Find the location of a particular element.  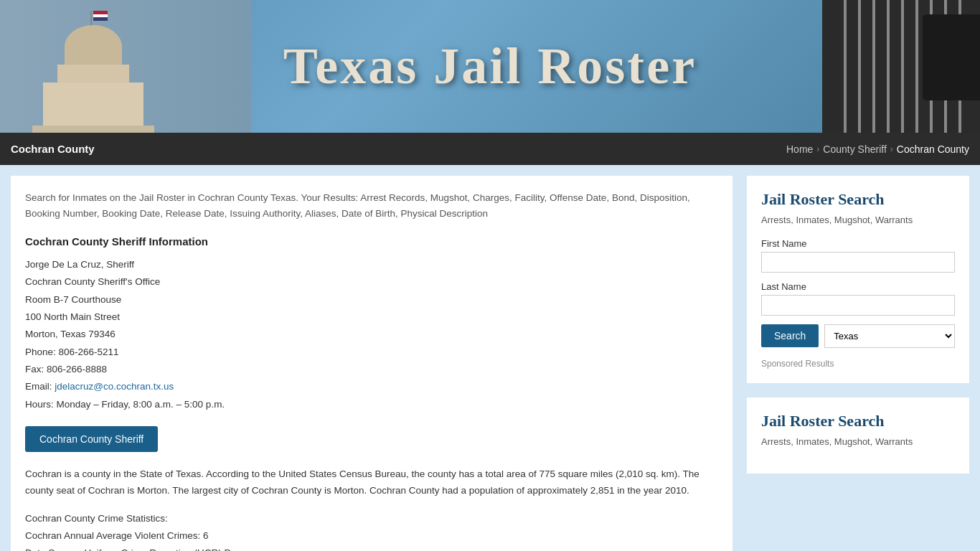

breadcrumb-current: Cochran County is located at coordinates (933, 149).